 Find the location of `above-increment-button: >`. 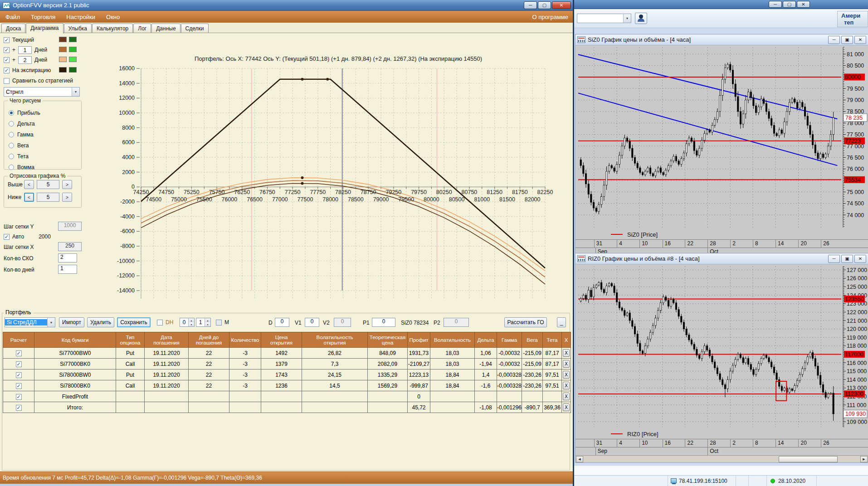

above-increment-button: > is located at coordinates (67, 185).